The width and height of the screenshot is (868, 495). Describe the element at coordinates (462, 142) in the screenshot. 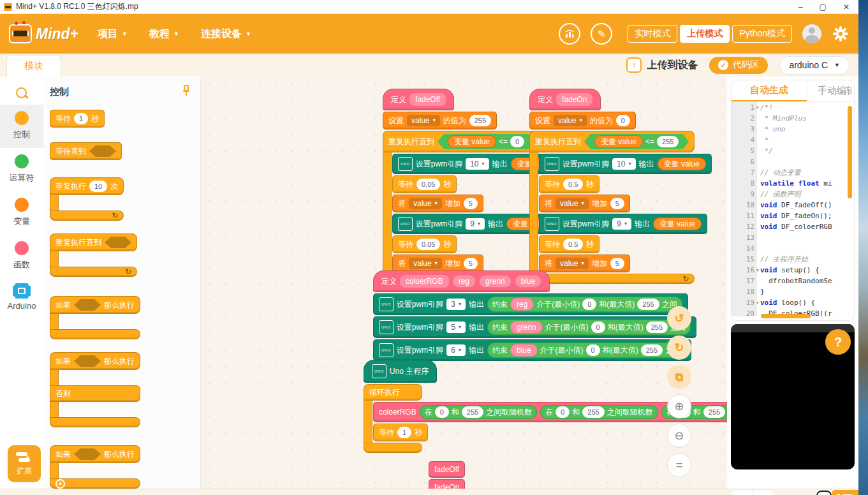

I see `c-block-head: 重复执行直到变量 value<=0` at that location.